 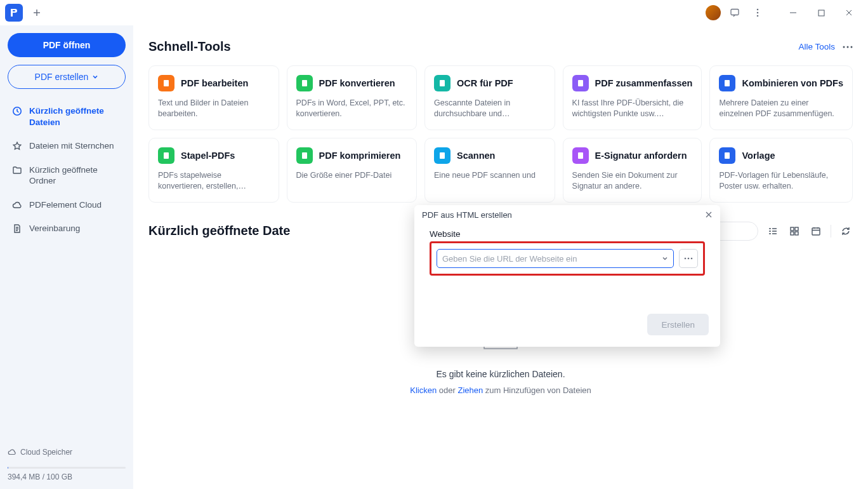 What do you see at coordinates (688, 258) in the screenshot?
I see `more-options-button` at bounding box center [688, 258].